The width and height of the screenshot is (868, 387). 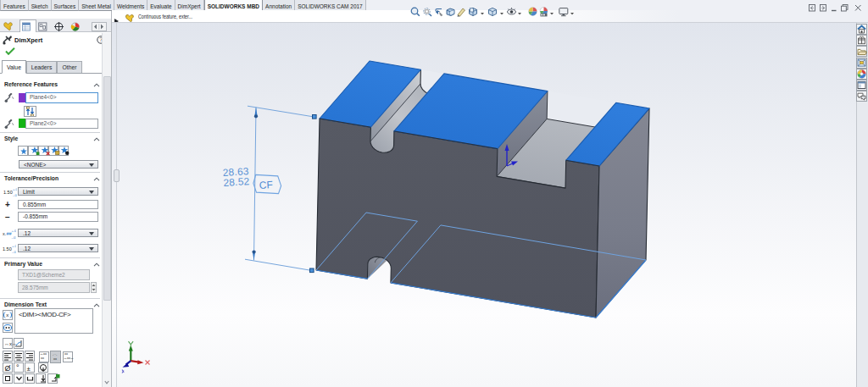 I want to click on svg-text: -.01, so click(x=14, y=237).